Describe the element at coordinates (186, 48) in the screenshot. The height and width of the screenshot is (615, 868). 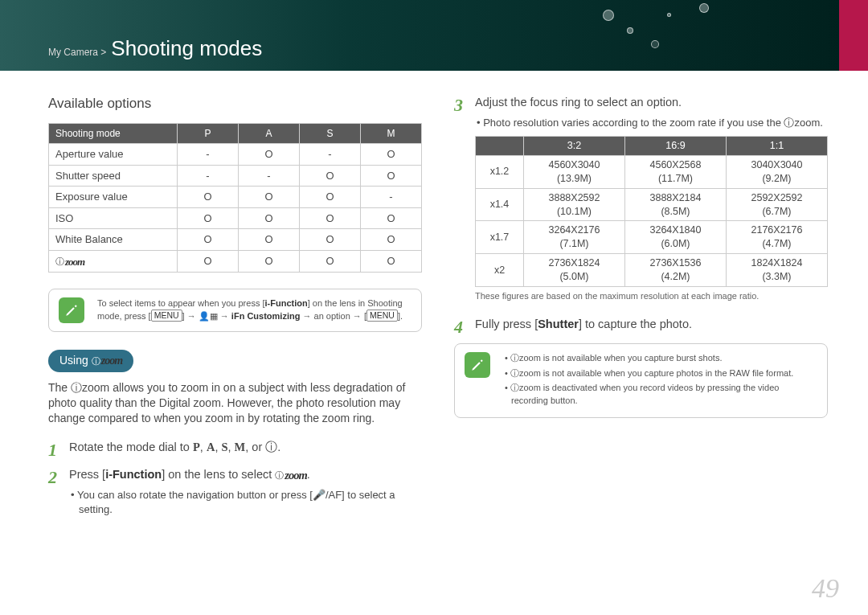
I see `page-title: Shooting modes` at that location.